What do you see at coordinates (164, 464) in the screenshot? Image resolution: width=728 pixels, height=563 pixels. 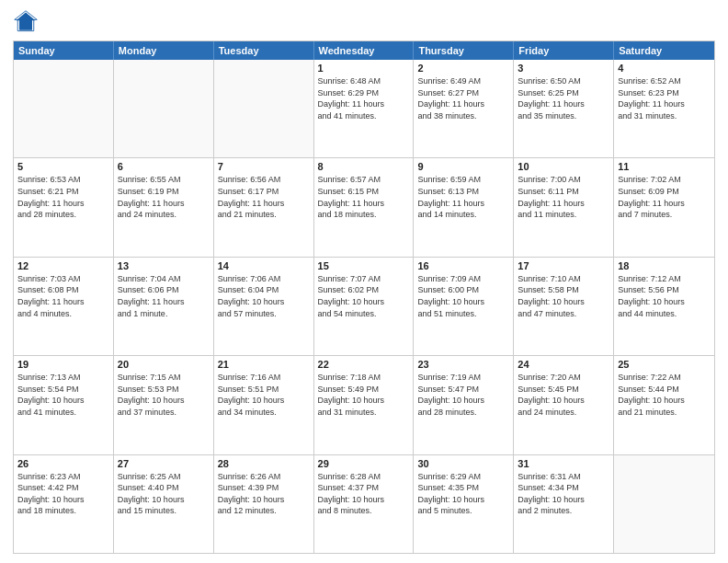 I see `day-number: 27` at bounding box center [164, 464].